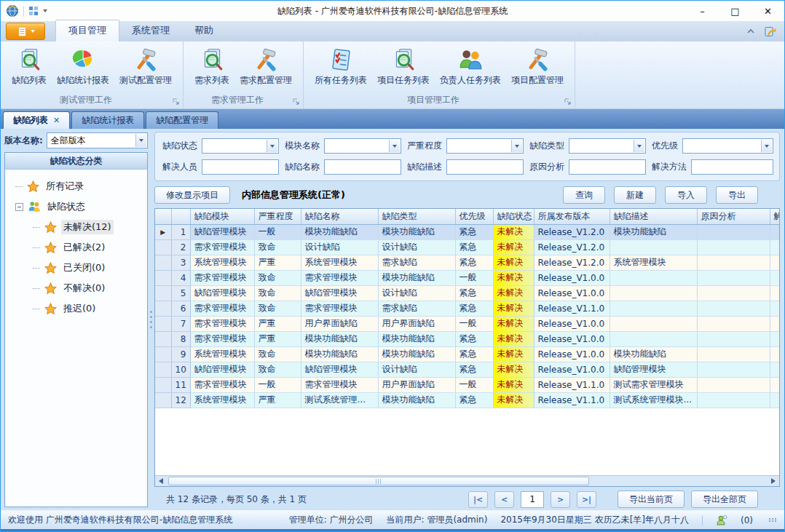  Describe the element at coordinates (468, 293) in the screenshot. I see `table-row: 5缺陷管理模块致命缺陷管理模块设计缺陷紧急未解决Release_V1.0.0` at that location.